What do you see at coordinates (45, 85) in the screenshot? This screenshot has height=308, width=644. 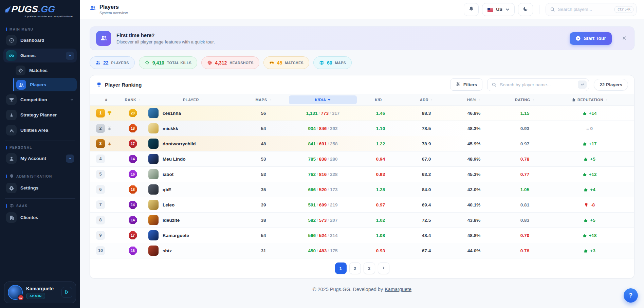 I see `sidebar-item-players: Players` at bounding box center [45, 85].